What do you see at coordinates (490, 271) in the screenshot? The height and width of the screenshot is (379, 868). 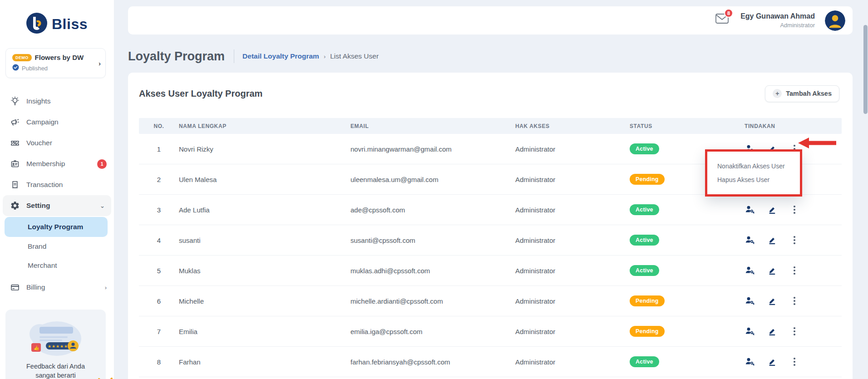 I see `table-row: 5 Muklas muklas.adhi@cpssoft.com Adminis…` at bounding box center [490, 271].